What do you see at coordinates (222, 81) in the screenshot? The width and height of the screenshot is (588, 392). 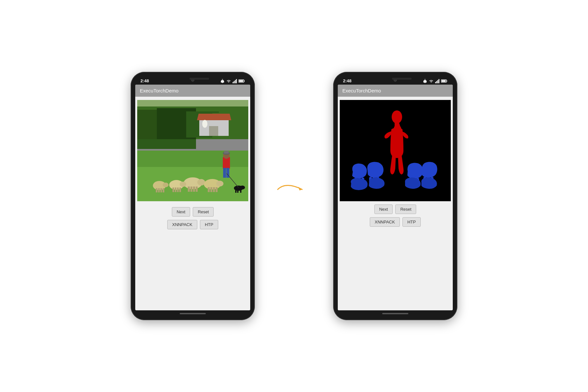 I see `notification-icon` at bounding box center [222, 81].